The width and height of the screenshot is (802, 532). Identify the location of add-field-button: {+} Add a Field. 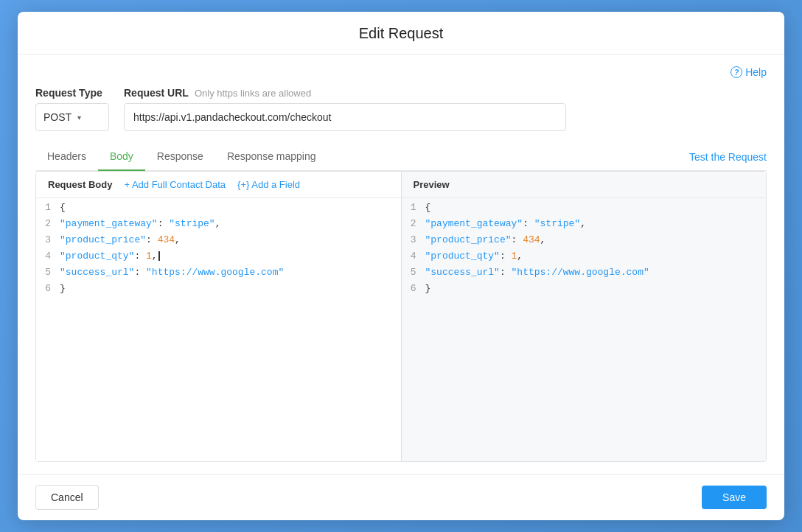
(268, 184).